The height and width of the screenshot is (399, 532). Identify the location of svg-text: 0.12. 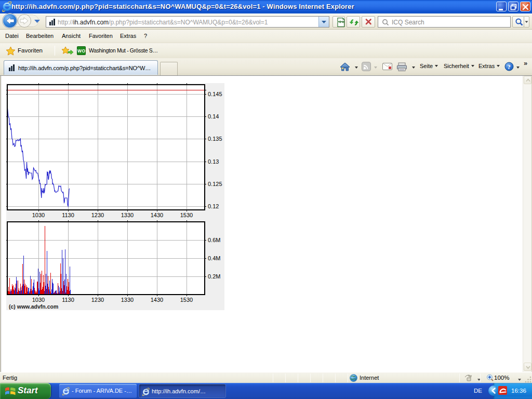
(213, 206).